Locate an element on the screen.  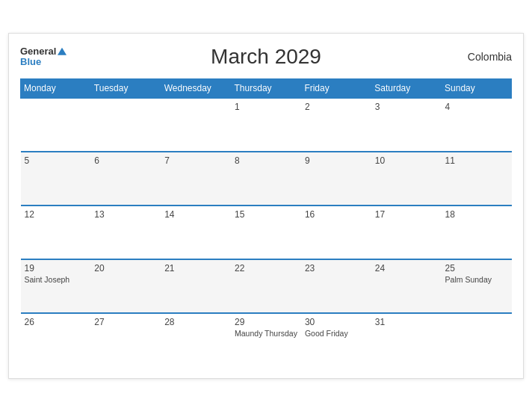
day-cell: 10 is located at coordinates (406, 179).